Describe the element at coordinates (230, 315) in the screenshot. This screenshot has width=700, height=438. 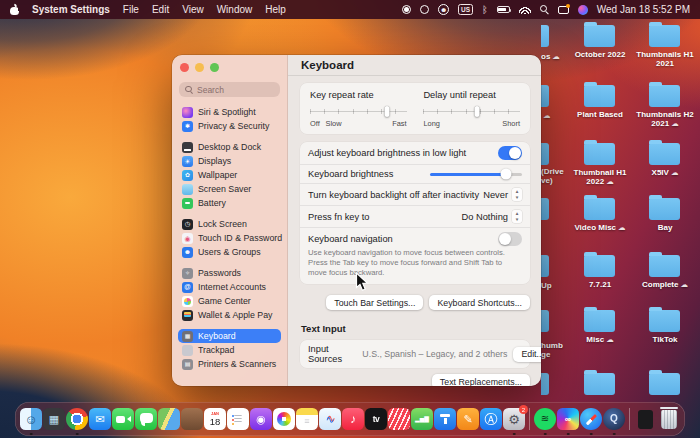
I see `sidebar-item-wallet: Wallet & Apple Pay` at that location.